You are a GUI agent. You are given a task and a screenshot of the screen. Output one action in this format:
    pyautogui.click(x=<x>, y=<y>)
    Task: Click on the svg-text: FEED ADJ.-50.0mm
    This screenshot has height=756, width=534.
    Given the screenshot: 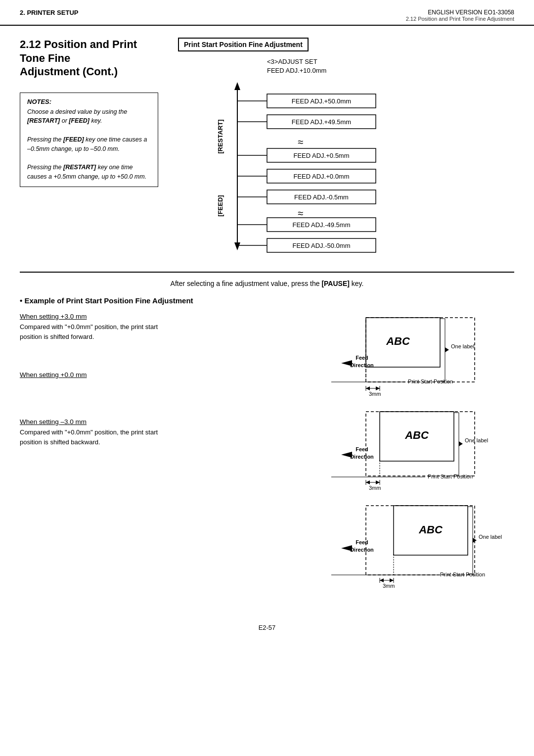 What is the action you would take?
    pyautogui.click(x=321, y=245)
    